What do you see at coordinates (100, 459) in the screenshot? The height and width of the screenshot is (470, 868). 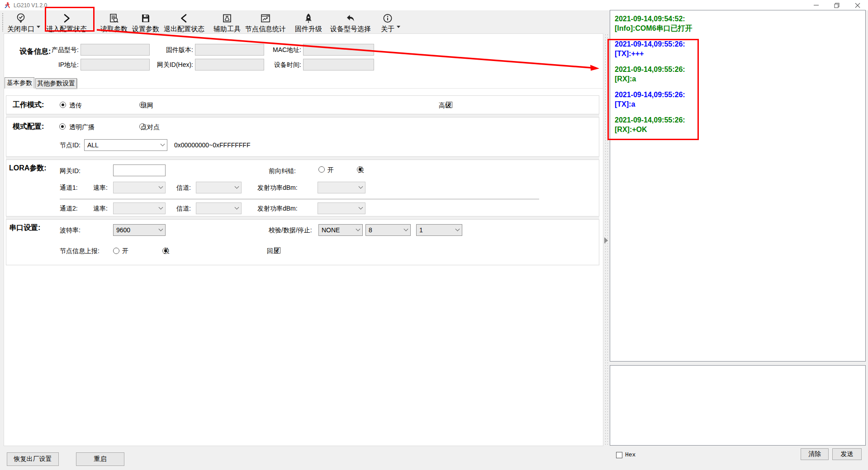 I see `restart-button: 重启` at bounding box center [100, 459].